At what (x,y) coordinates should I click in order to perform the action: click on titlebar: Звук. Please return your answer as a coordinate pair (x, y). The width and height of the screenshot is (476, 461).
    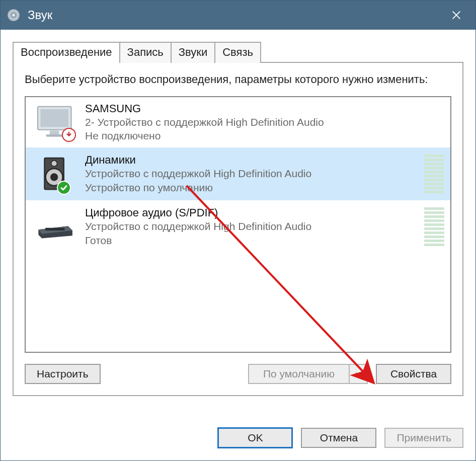
    Looking at the image, I should click on (238, 15).